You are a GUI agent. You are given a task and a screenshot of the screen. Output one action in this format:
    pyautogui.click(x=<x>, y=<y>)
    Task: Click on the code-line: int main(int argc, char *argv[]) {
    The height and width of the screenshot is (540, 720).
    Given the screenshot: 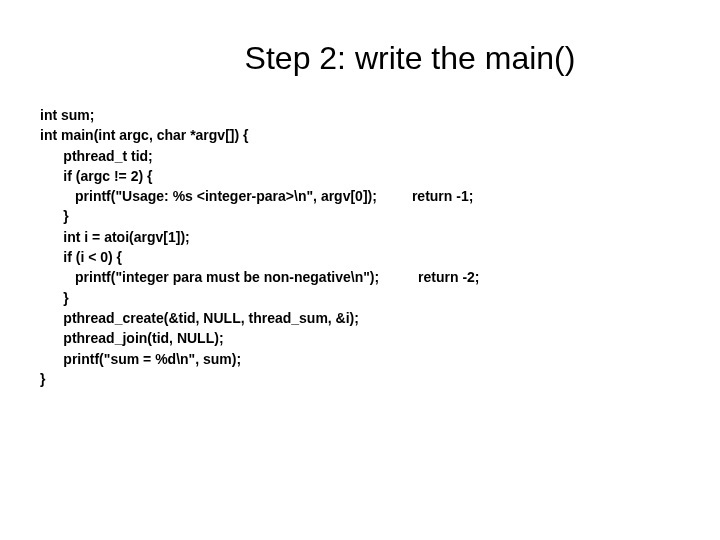 What is the action you would take?
    pyautogui.click(x=144, y=135)
    